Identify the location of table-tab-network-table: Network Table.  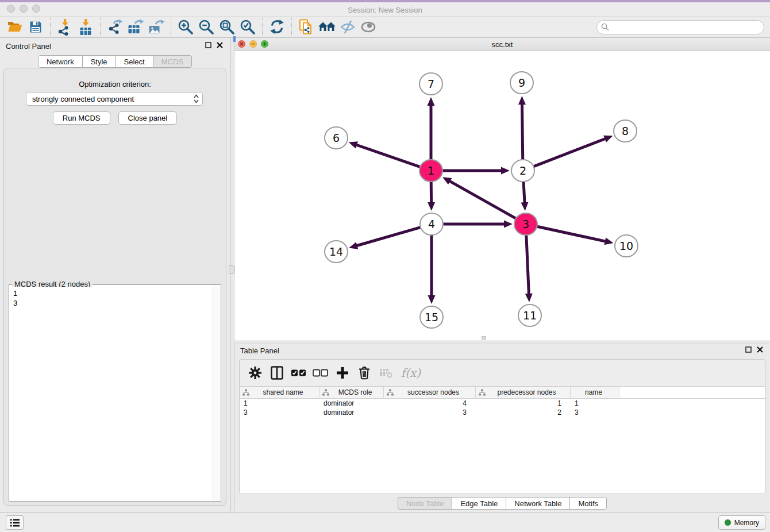
(538, 503).